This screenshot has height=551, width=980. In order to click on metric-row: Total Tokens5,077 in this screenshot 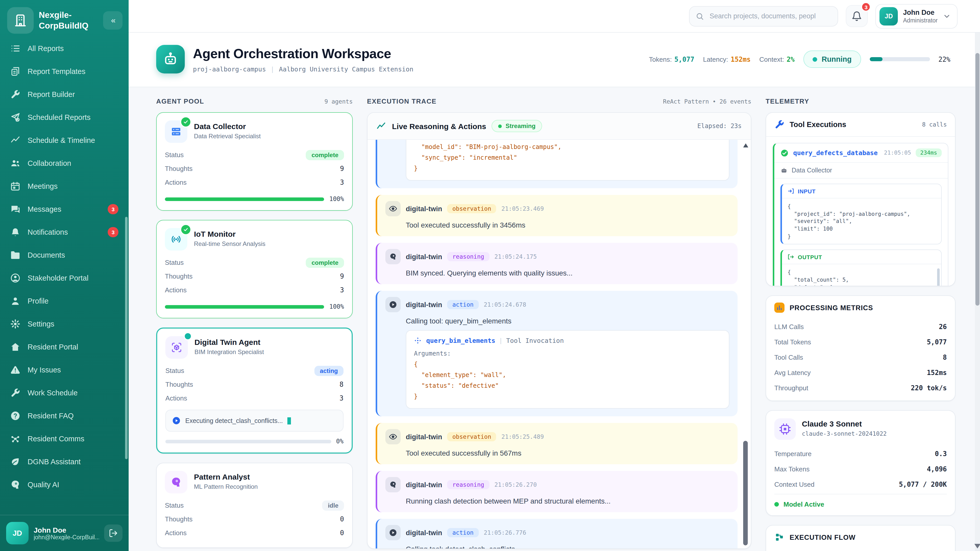, I will do `click(861, 342)`.